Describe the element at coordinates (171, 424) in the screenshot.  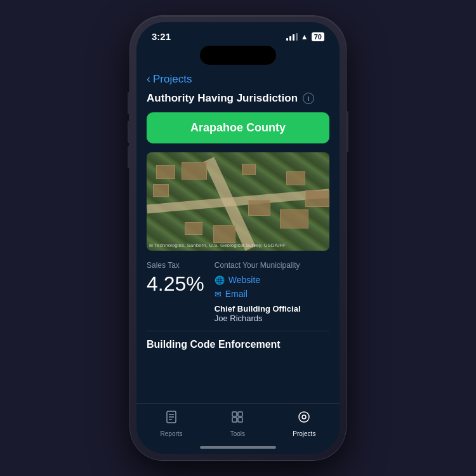
I see `tab-reports: Reports` at that location.